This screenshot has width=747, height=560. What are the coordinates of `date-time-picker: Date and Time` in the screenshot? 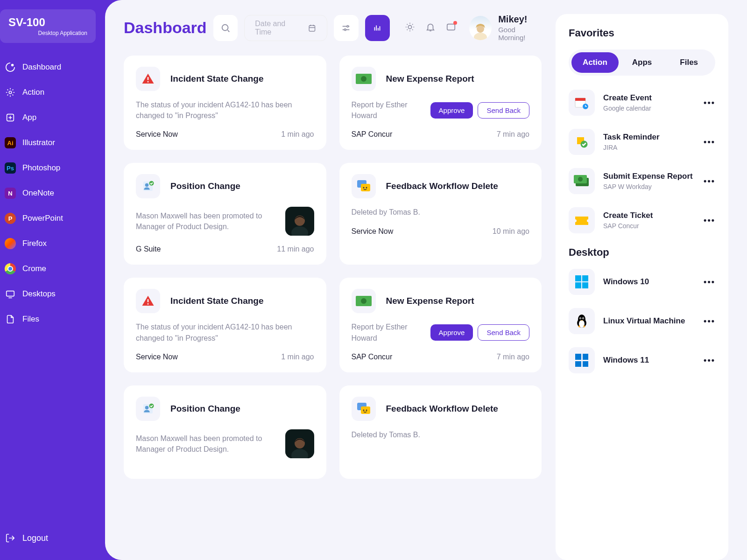 It's located at (286, 28).